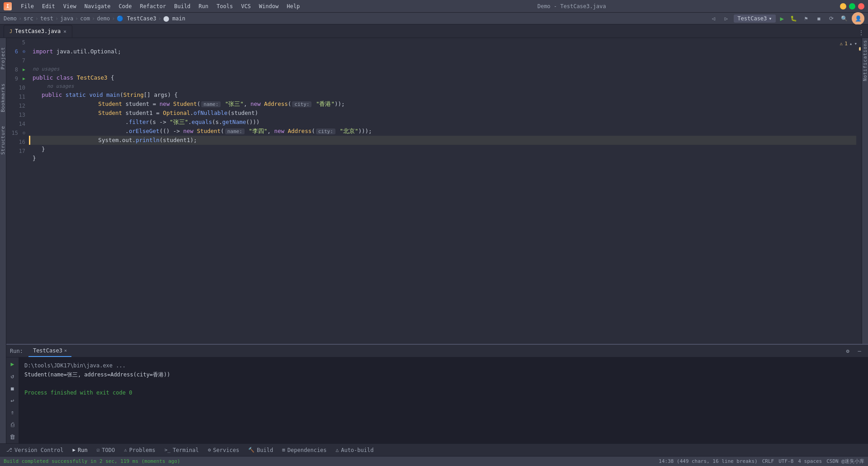 This screenshot has height=466, width=868. I want to click on code-line-14: System.out.println(student1);, so click(443, 140).